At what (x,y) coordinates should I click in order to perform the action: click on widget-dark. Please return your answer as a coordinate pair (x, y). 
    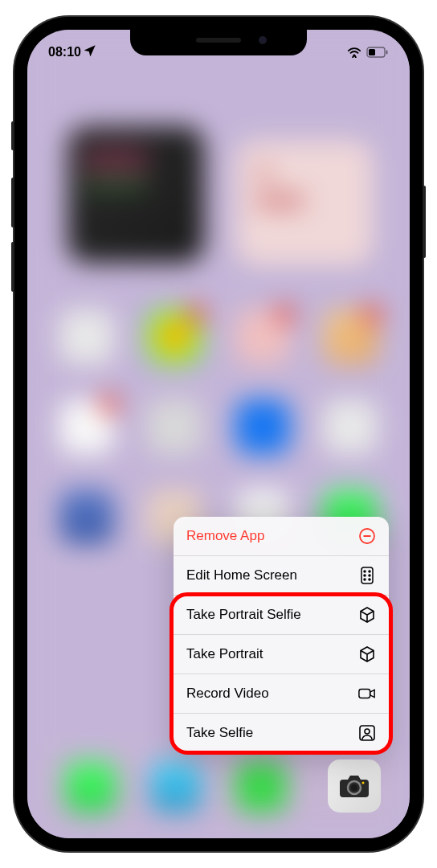
    Looking at the image, I should click on (136, 194).